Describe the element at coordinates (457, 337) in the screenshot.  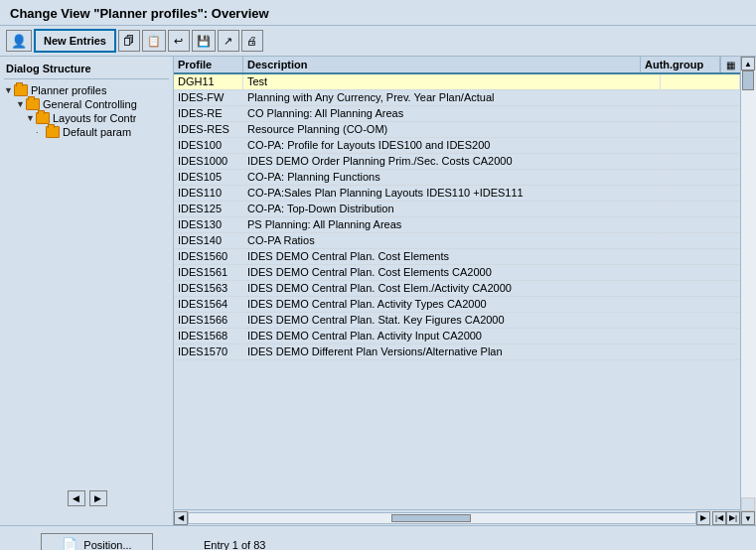
I see `table-row: IDES1568IDES DEMO Central Plan. Activity…` at that location.